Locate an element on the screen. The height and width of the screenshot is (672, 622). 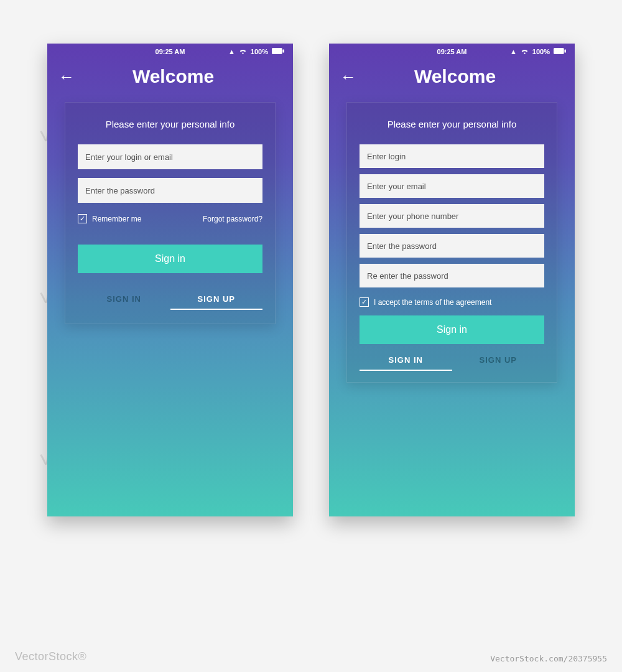
email-input is located at coordinates (452, 186).